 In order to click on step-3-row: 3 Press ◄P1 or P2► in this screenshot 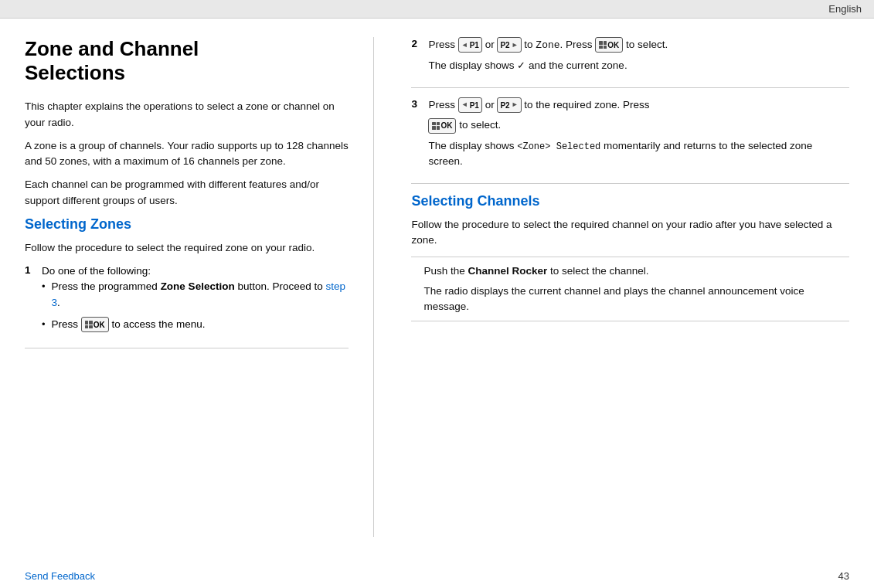, I will do `click(631, 133)`.